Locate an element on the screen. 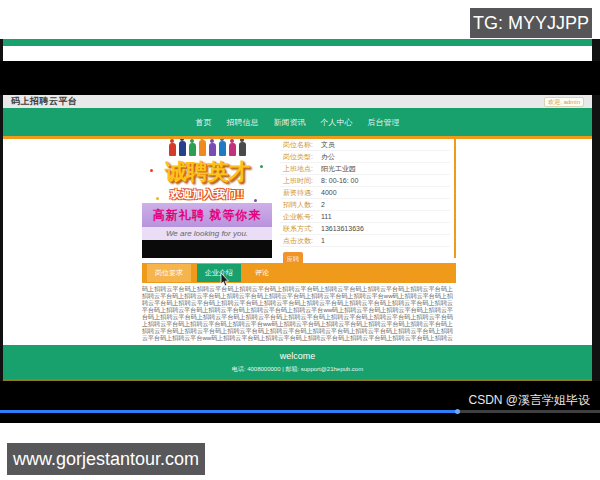  company-intro-text: 码上招聘云平台码上招聘云平台码上招聘云平台码上招聘云平台码上招聘云平台码上招聘云… is located at coordinates (298, 314).